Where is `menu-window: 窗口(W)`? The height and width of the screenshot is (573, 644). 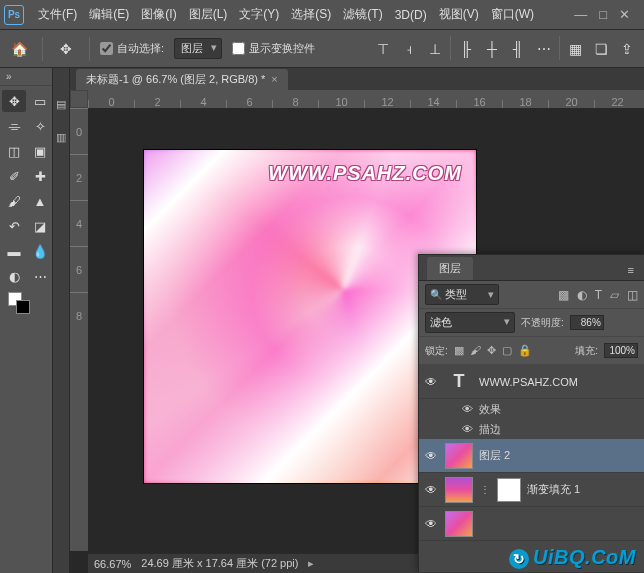
menu-window: 窗口(W) is located at coordinates (512, 14).